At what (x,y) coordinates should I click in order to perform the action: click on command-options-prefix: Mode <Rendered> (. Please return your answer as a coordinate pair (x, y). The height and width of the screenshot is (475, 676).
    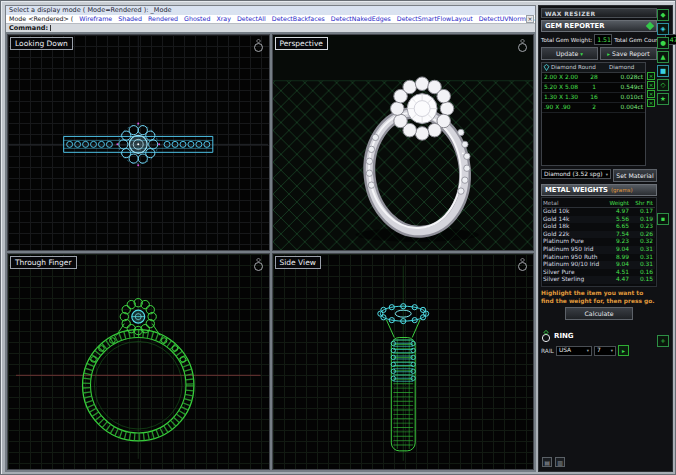
    Looking at the image, I should click on (41, 18).